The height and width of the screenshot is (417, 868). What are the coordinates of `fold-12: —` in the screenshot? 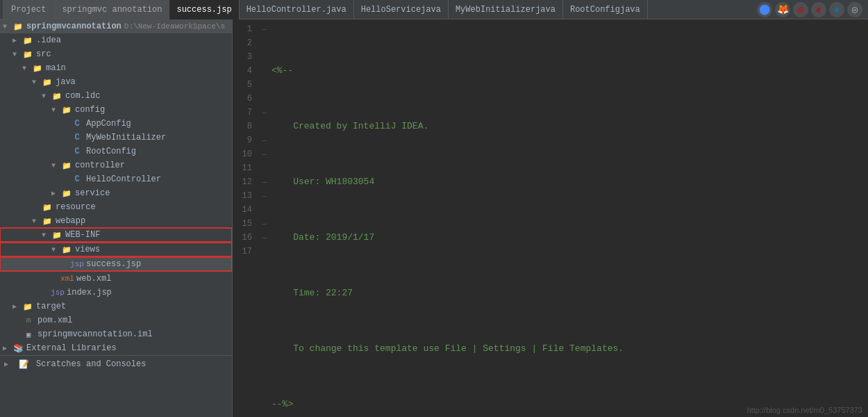 It's located at (265, 182).